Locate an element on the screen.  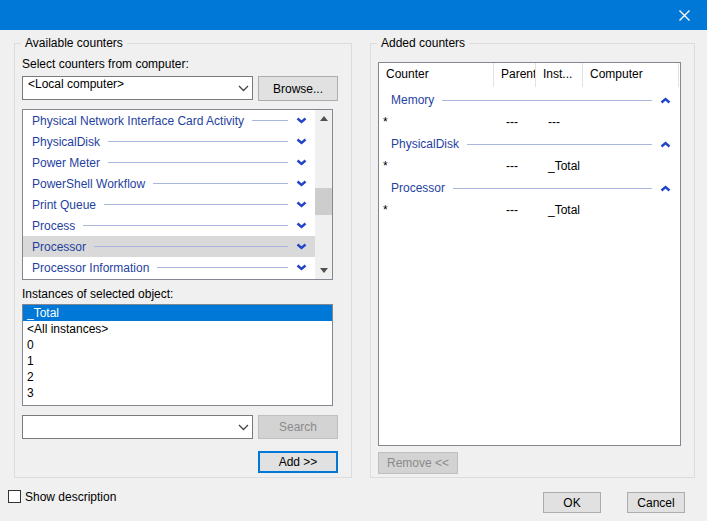
instance-row: 2 is located at coordinates (178, 377).